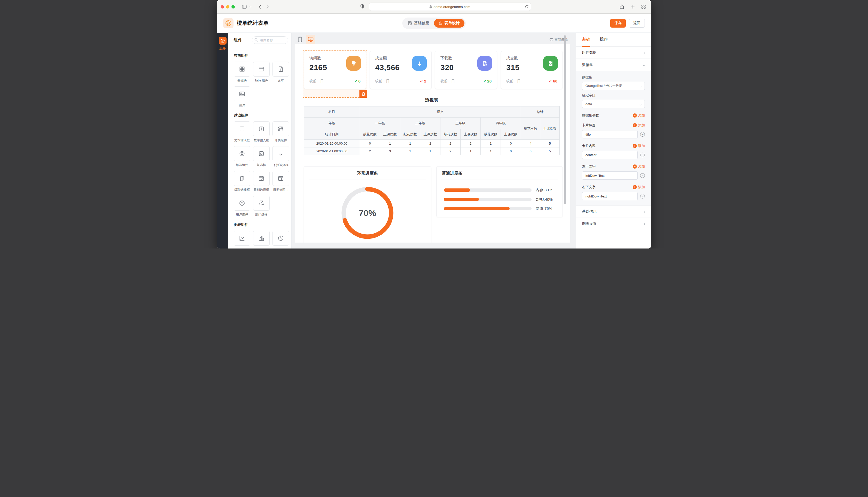 The image size is (868, 497). What do you see at coordinates (432, 143) in the screenshot?
I see `form-canvas: 访问数 2165 较前一日 ↗ 6 成交额` at bounding box center [432, 143].